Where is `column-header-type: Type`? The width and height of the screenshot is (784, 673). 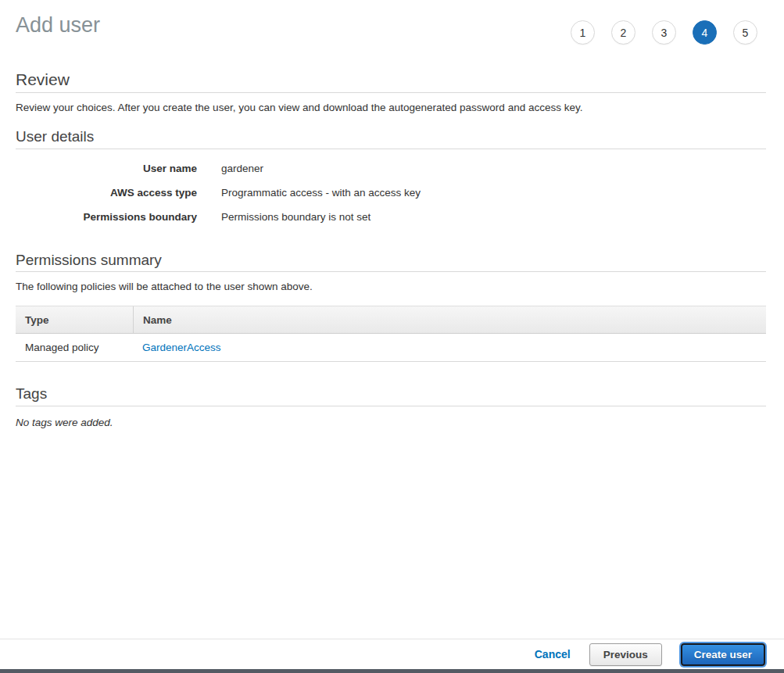 column-header-type: Type is located at coordinates (74, 320).